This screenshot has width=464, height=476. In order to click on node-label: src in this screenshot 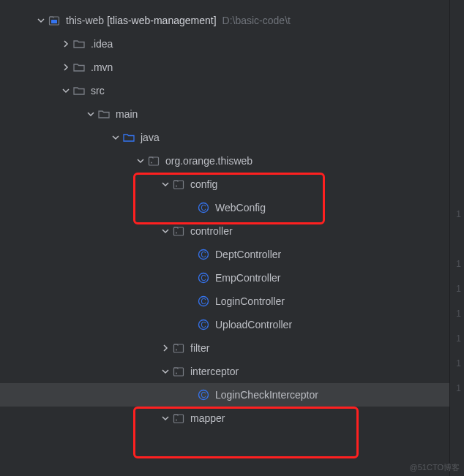, I will do `click(98, 91)`.